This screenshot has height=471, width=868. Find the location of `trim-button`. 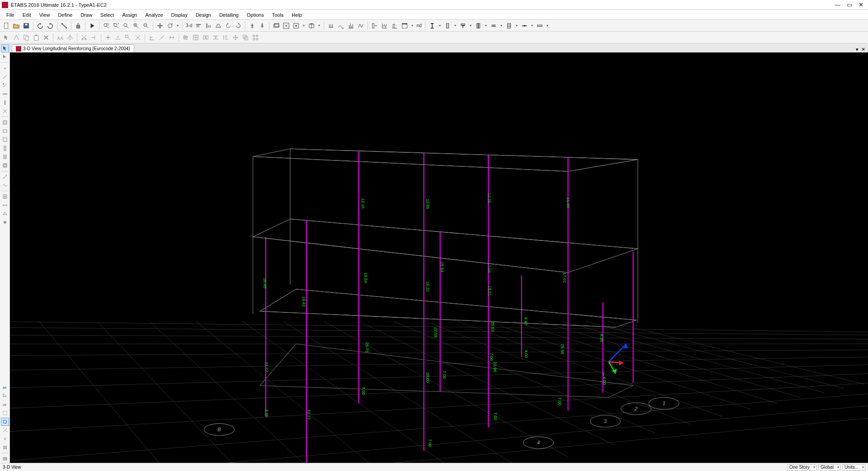

trim-button is located at coordinates (84, 38).